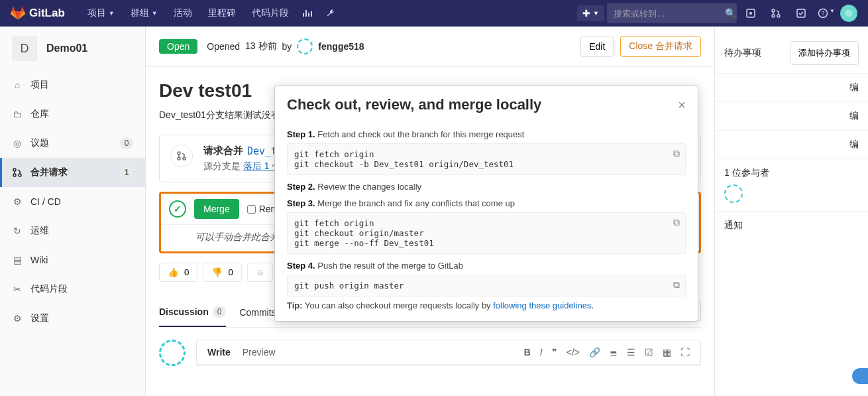 This screenshot has height=396, width=868. I want to click on add-todo-button: 添加待办事项, so click(824, 53).